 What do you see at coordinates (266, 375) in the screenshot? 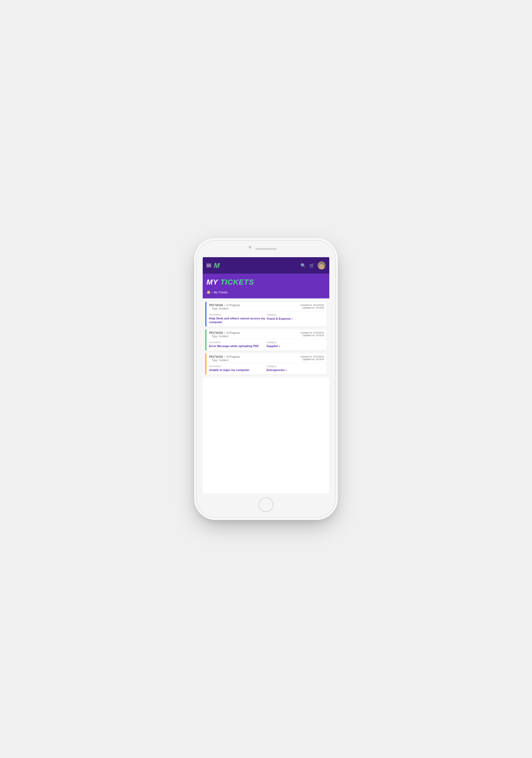
I see `phone-screen: M 🔍 🛒 My TICKETs` at bounding box center [266, 375].